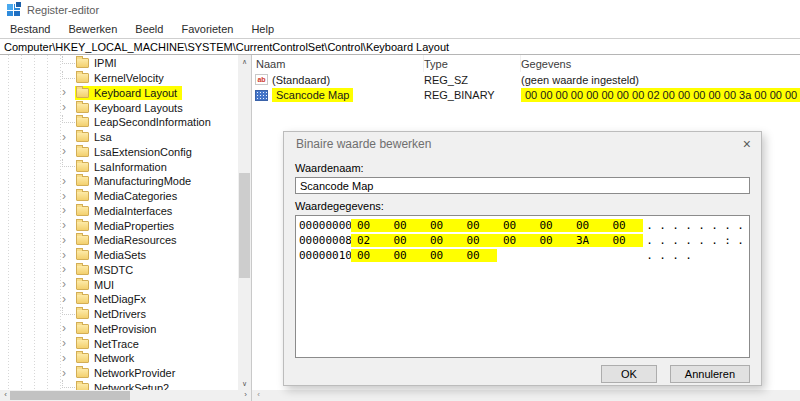  What do you see at coordinates (106, 270) in the screenshot?
I see `tree-item-content: MSDTC` at bounding box center [106, 270].